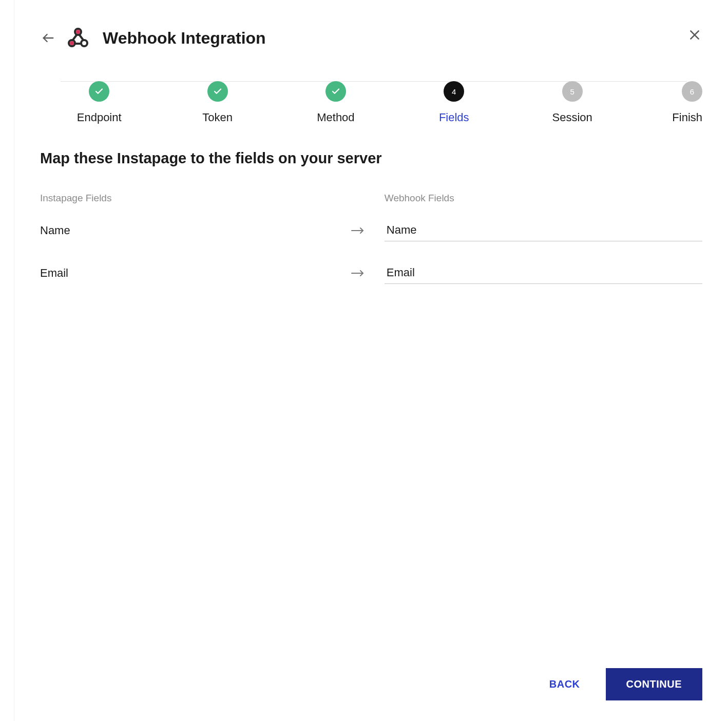 The width and height of the screenshot is (728, 721). What do you see at coordinates (213, 198) in the screenshot?
I see `instapage-fields-header: Instapage Fields` at bounding box center [213, 198].